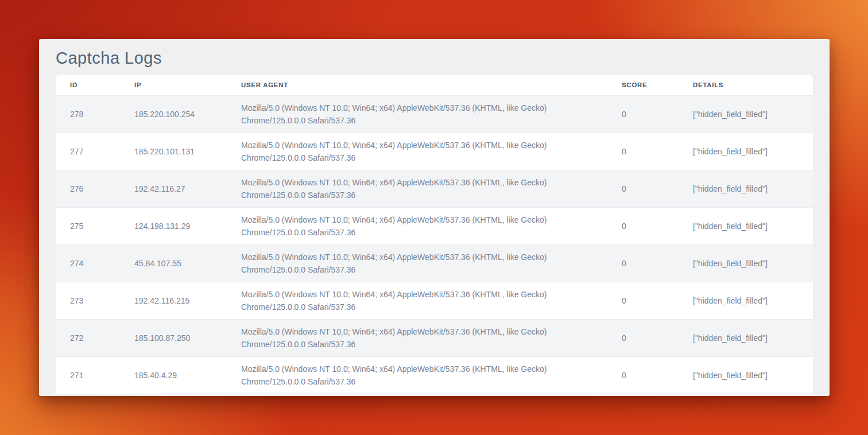 The height and width of the screenshot is (435, 868). Describe the element at coordinates (423, 85) in the screenshot. I see `column-header-user-agent: USER AGENT` at that location.